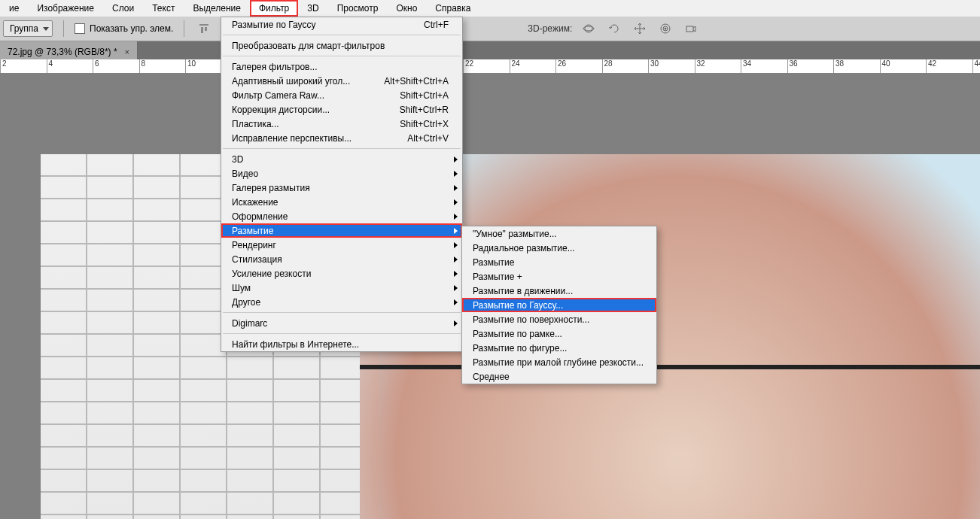  What do you see at coordinates (559, 277) in the screenshot?
I see `menuitem-blur-3: Размытие +` at bounding box center [559, 277].